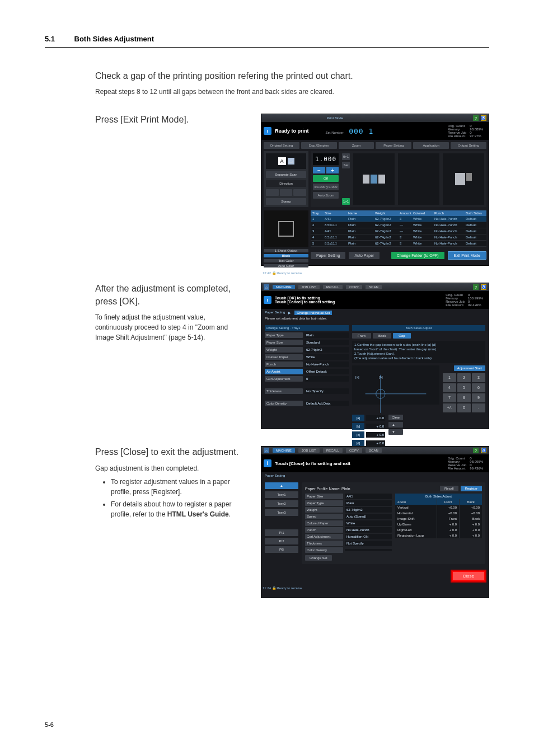  I want to click on table-row: 28.5x11□Plain62-74g/m2—WhiteNo Hole-Punc…, so click(399, 225).